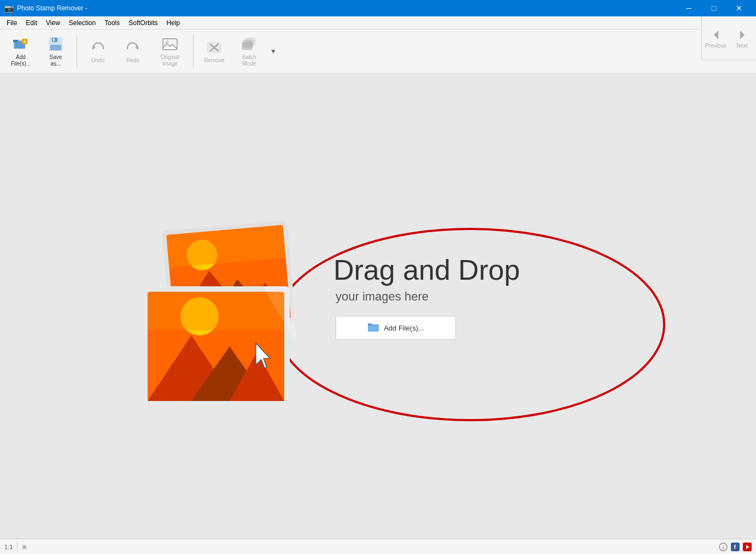  I want to click on info-status-icon: i, so click(723, 547).